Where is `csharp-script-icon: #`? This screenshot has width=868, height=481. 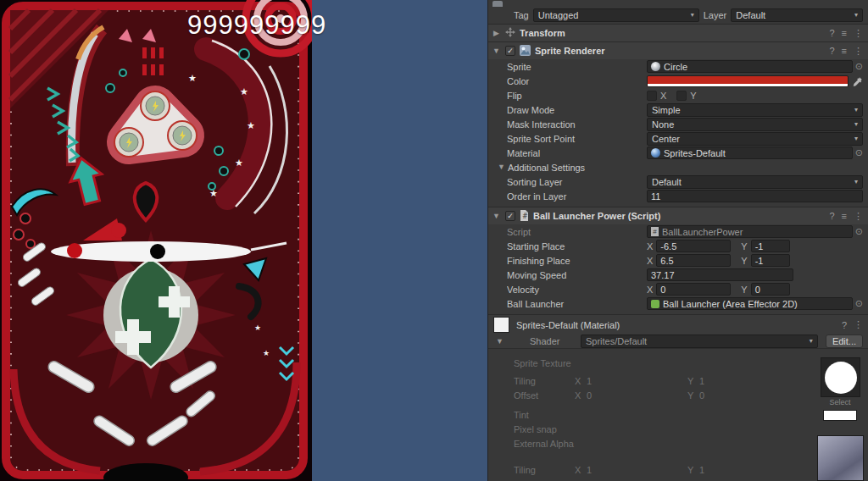
csharp-script-icon: # is located at coordinates (524, 217).